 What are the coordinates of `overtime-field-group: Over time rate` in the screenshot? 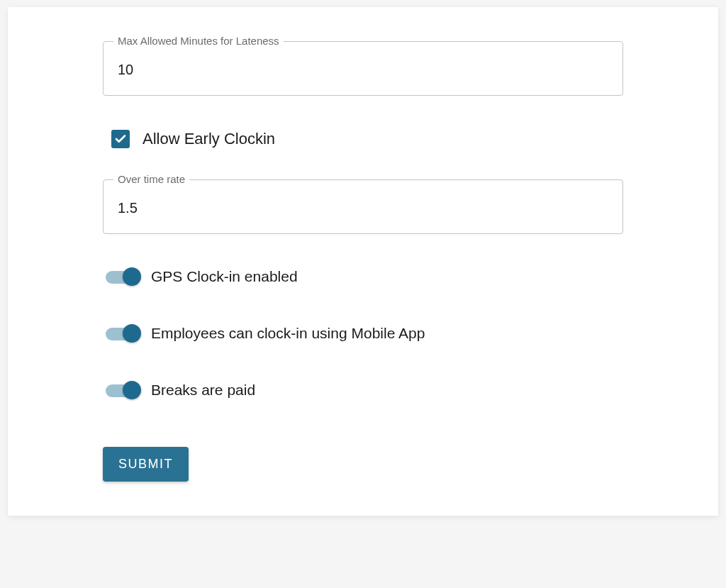 It's located at (363, 207).